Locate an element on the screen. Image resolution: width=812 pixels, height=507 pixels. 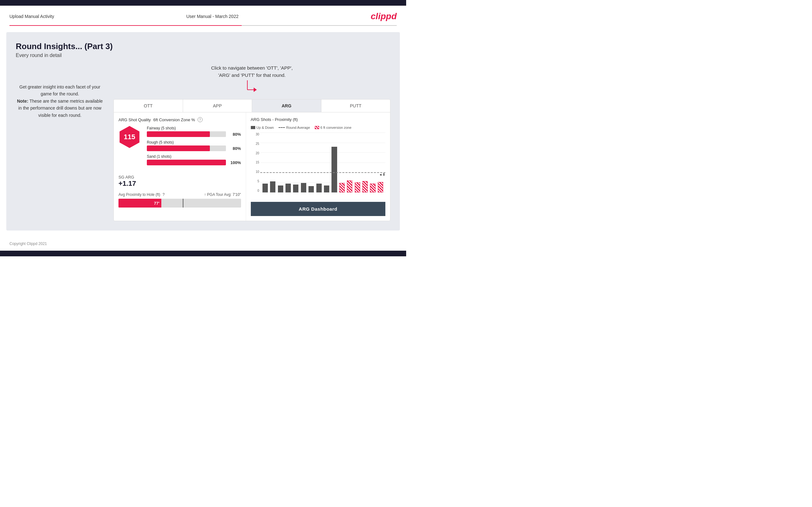
bar-fill-fairway is located at coordinates (179, 134).